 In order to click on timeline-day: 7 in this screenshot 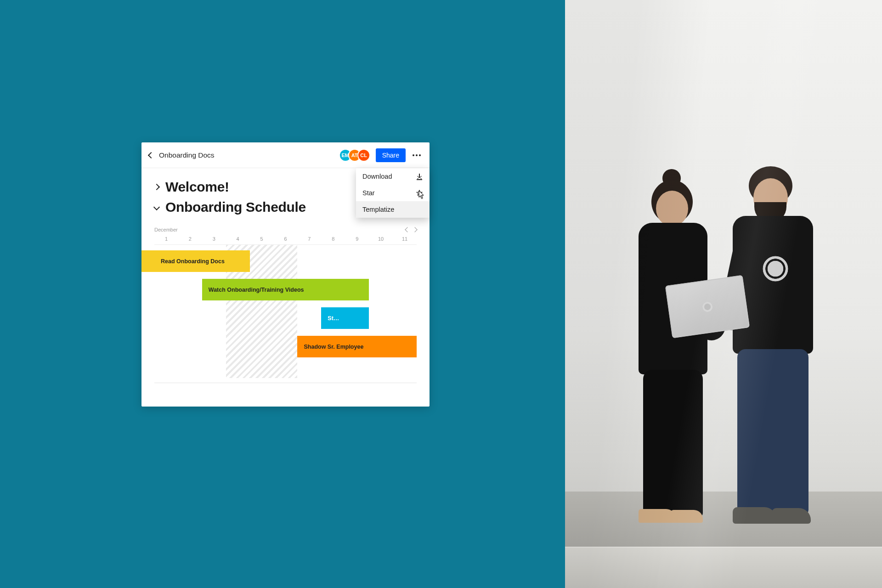, I will do `click(309, 239)`.